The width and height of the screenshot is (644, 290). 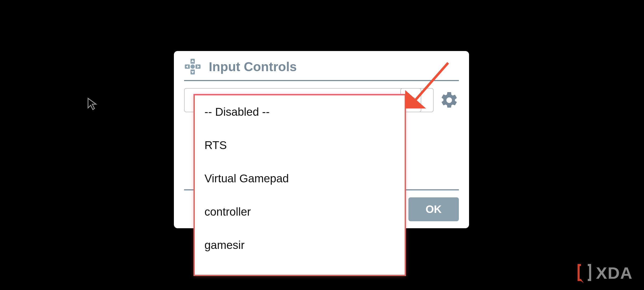 What do you see at coordinates (300, 145) in the screenshot?
I see `dropdown-option-rts: RTS` at bounding box center [300, 145].